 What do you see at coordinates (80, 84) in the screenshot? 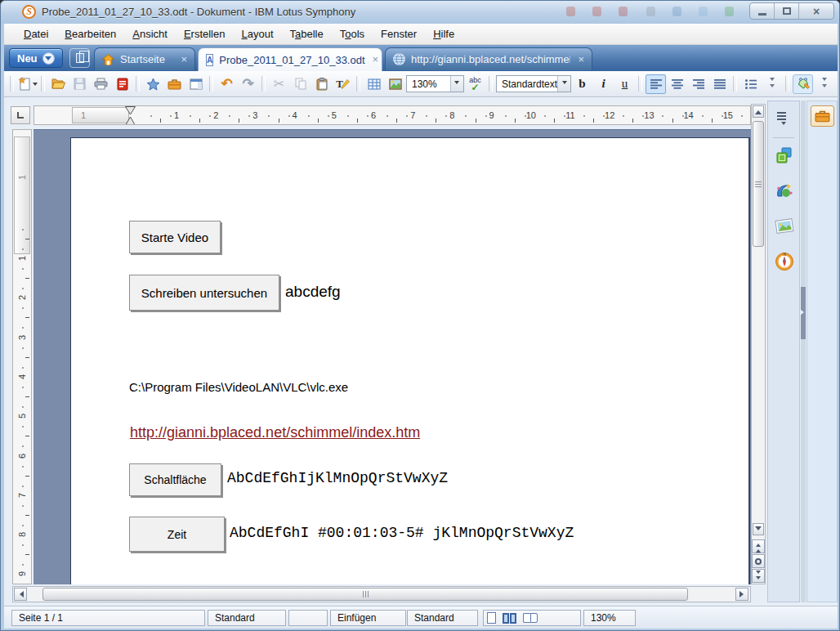
I see `save-button` at bounding box center [80, 84].